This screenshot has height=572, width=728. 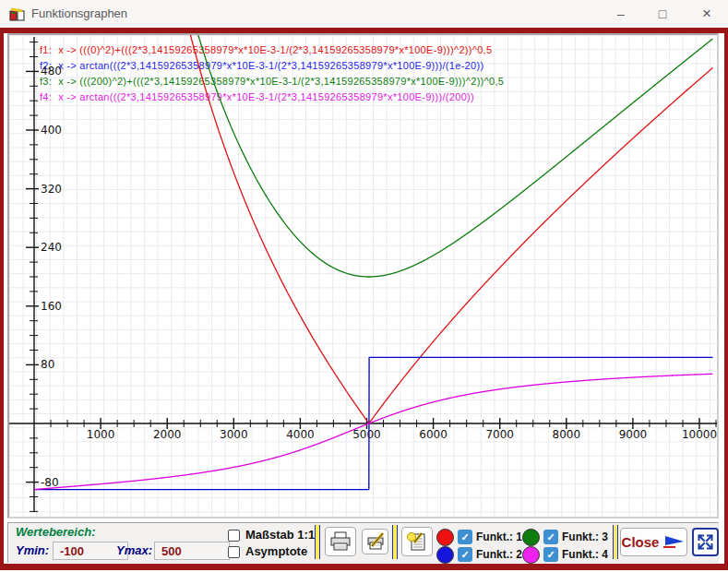 What do you see at coordinates (262, 66) in the screenshot?
I see `function-definition-f2: f2:x -> arctan(((2*3,14159265358979*x*10…` at bounding box center [262, 66].